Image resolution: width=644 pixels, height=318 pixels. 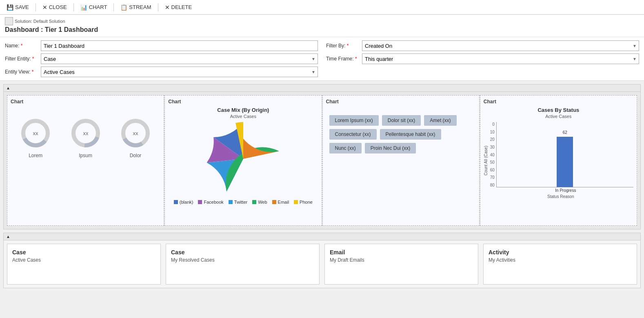 What do you see at coordinates (18, 7) in the screenshot?
I see `save-button: 💾 SAVE` at bounding box center [18, 7].